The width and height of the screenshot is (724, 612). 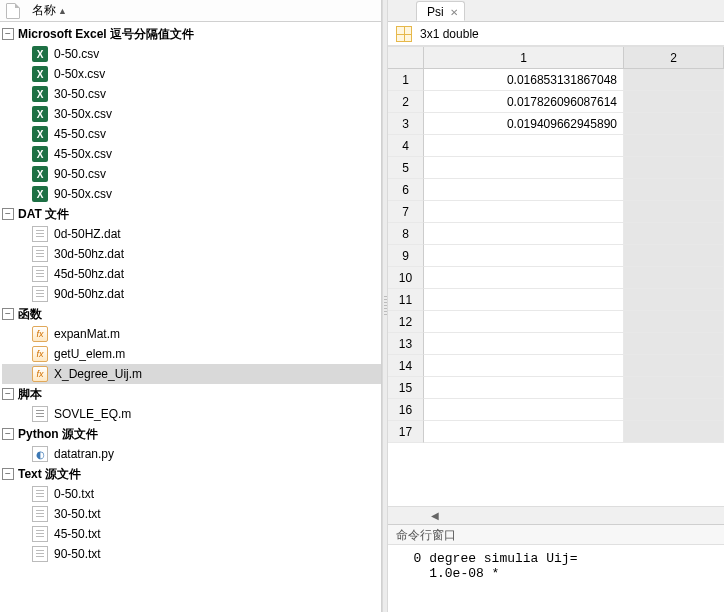 What do you see at coordinates (406, 410) in the screenshot?
I see `grid-row-header: 16` at bounding box center [406, 410].